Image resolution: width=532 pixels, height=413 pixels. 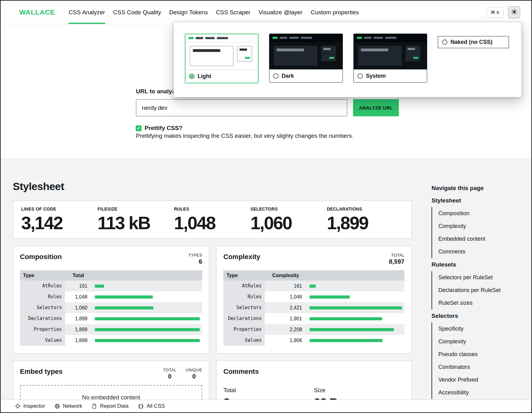 I want to click on page-nav-title: Navigate this page, so click(x=474, y=188).